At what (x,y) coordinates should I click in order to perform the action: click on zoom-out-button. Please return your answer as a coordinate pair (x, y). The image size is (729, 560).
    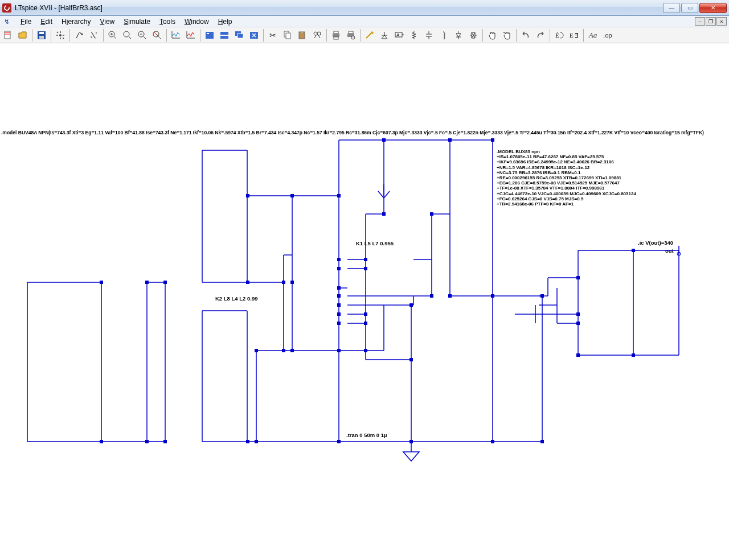
    Looking at the image, I should click on (142, 35).